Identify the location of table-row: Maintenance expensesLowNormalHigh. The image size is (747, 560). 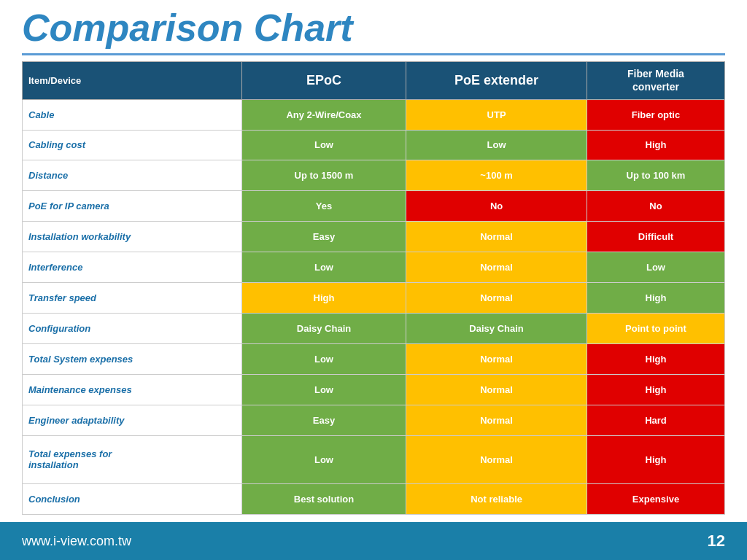
(374, 390).